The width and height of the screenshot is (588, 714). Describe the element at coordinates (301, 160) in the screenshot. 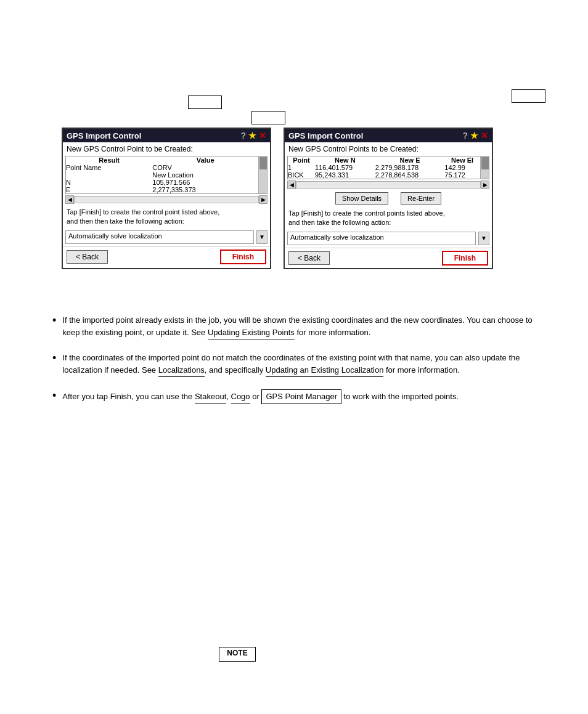

I see `col-point: Point` at that location.